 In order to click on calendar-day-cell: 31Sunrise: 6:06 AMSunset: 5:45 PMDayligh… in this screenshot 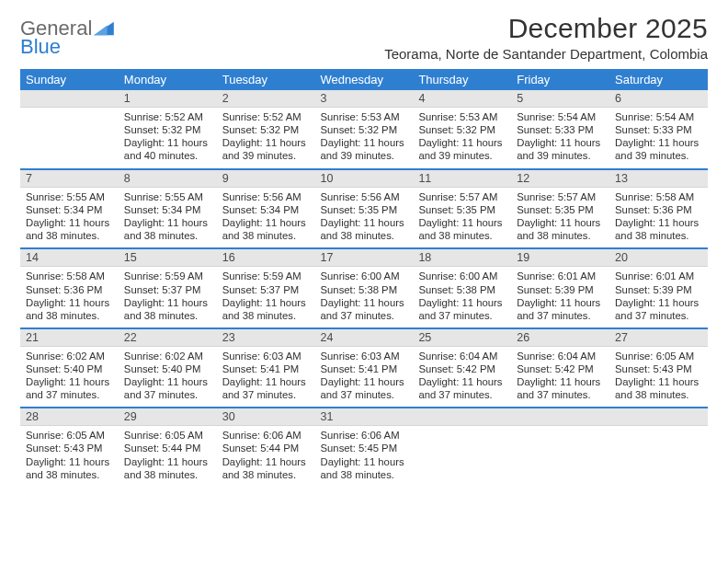, I will do `click(364, 447)`.